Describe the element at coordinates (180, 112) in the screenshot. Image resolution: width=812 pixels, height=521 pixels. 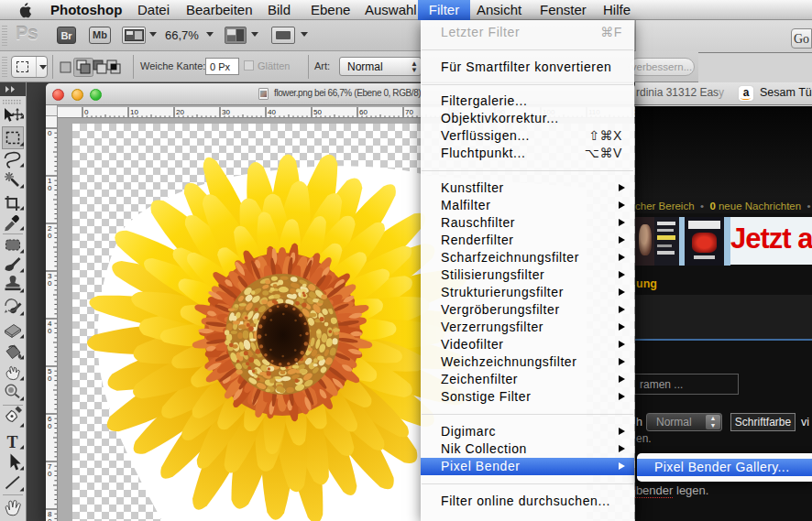
I see `svg-text: 20` at that location.